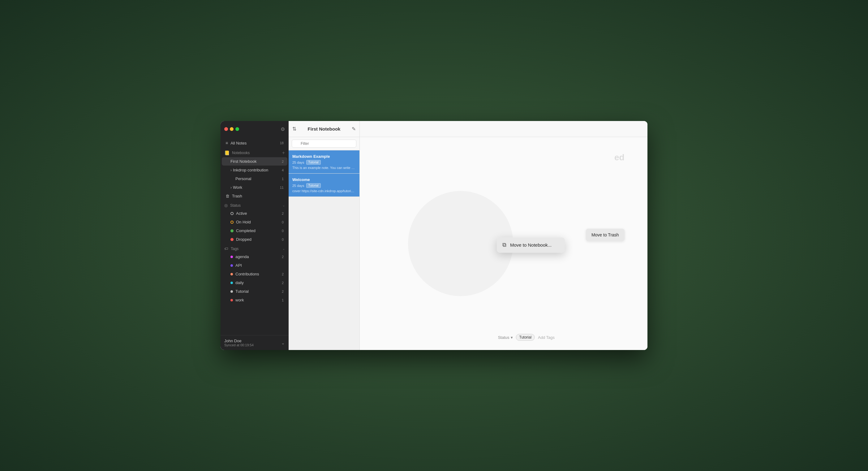  What do you see at coordinates (255, 170) in the screenshot?
I see `sidebar-item-inkdrop: › Inkdrop contribution 4` at bounding box center [255, 170].